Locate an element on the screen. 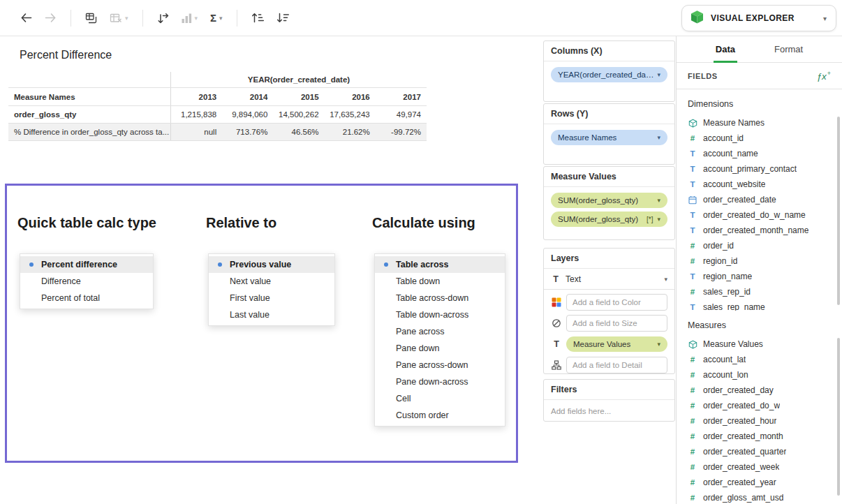 The image size is (842, 504). field-label: sales_rep_id is located at coordinates (727, 292).